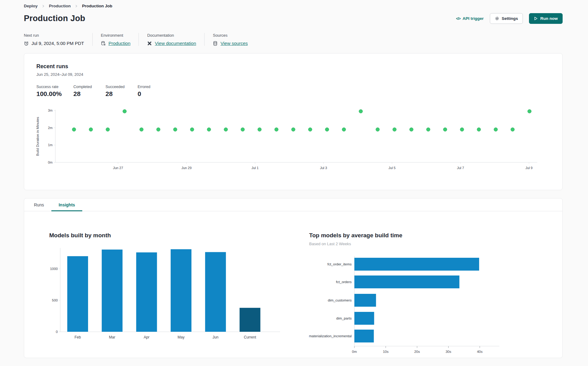 This screenshot has height=366, width=588. What do you see at coordinates (97, 6) in the screenshot?
I see `breadcrumb-production-job: Production Job` at bounding box center [97, 6].